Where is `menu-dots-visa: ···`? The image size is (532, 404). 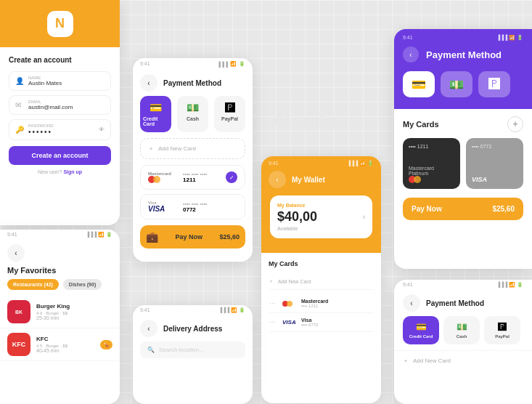 menu-dots-visa: ··· is located at coordinates (272, 323).